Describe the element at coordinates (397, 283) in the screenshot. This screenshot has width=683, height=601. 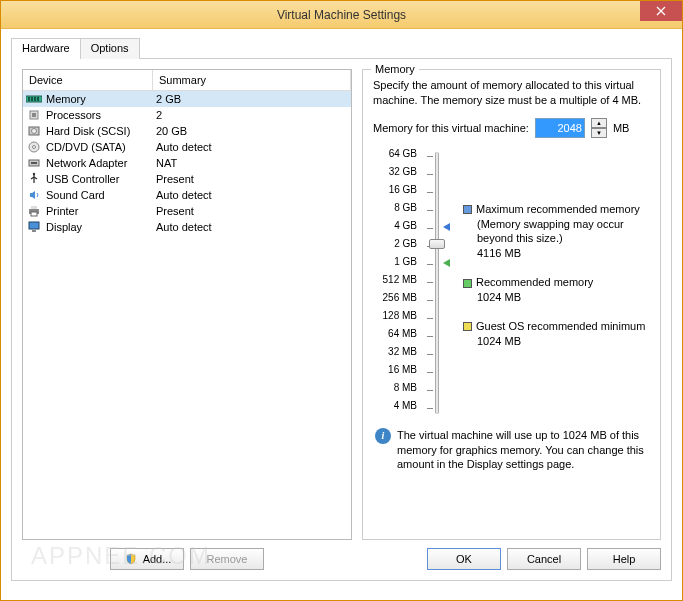
I see `slider-tick-label: 512 MB` at that location.